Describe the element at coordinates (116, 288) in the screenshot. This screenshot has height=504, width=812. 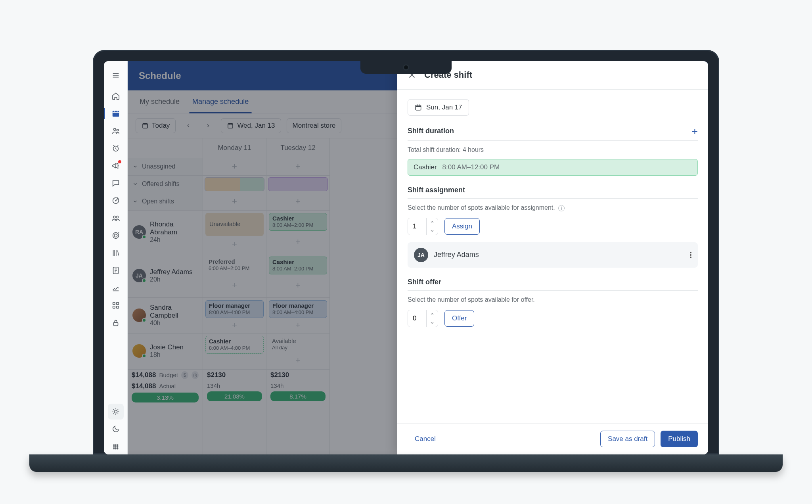
I see `nav-reports` at that location.